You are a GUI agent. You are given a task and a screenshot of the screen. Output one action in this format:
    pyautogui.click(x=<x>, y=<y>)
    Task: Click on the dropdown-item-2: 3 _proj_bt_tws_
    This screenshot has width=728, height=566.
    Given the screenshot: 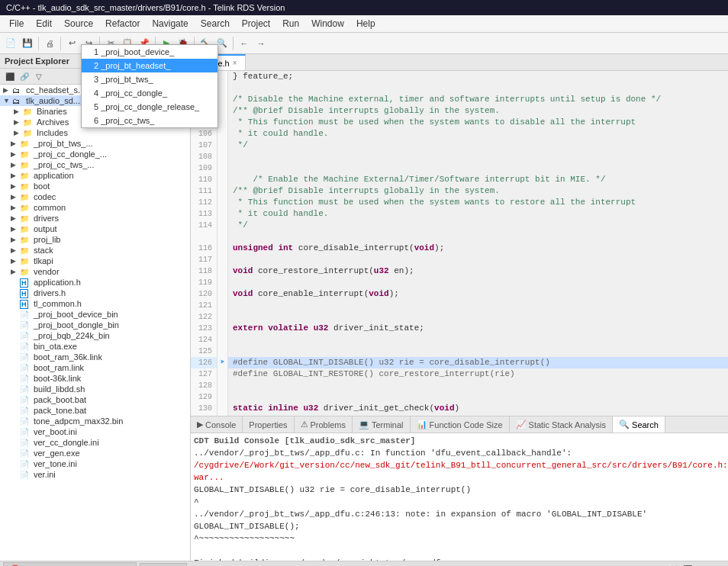 What is the action you would take?
    pyautogui.click(x=150, y=79)
    